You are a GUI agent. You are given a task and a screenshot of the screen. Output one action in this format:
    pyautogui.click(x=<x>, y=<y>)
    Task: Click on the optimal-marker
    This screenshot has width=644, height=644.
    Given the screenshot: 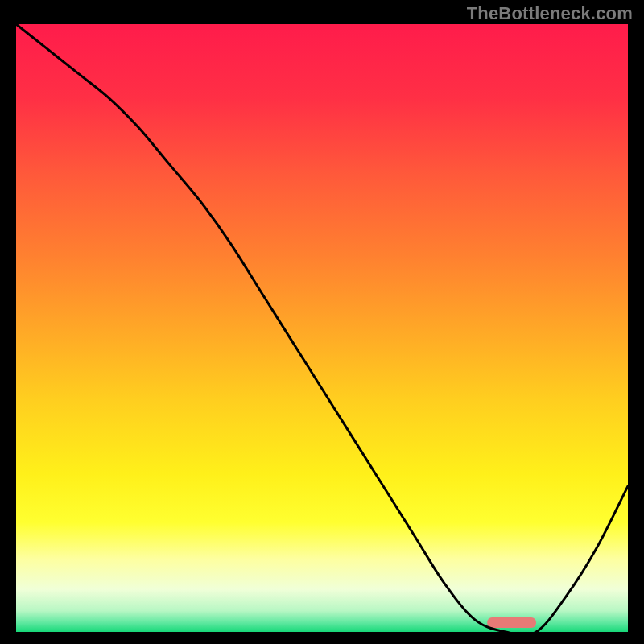 What is the action you would take?
    pyautogui.click(x=512, y=623)
    